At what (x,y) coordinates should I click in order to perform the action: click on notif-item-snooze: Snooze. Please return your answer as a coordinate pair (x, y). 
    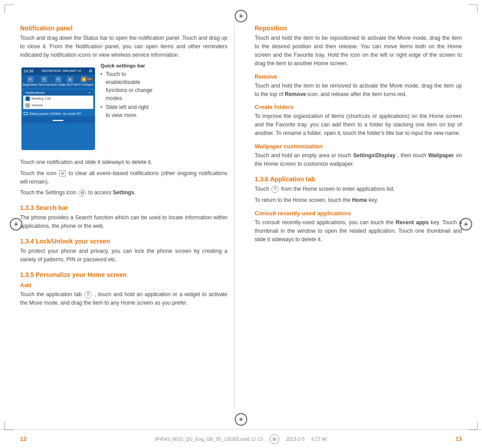
    Looking at the image, I should click on (58, 105).